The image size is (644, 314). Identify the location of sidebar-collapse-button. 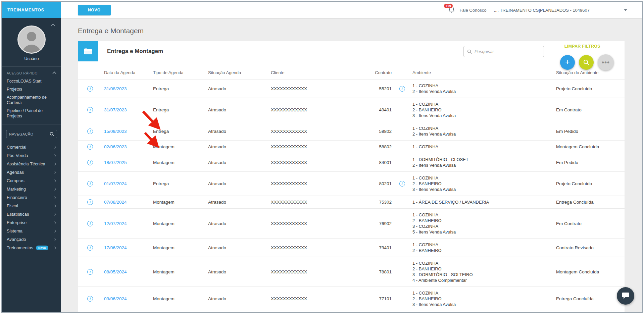
(53, 25).